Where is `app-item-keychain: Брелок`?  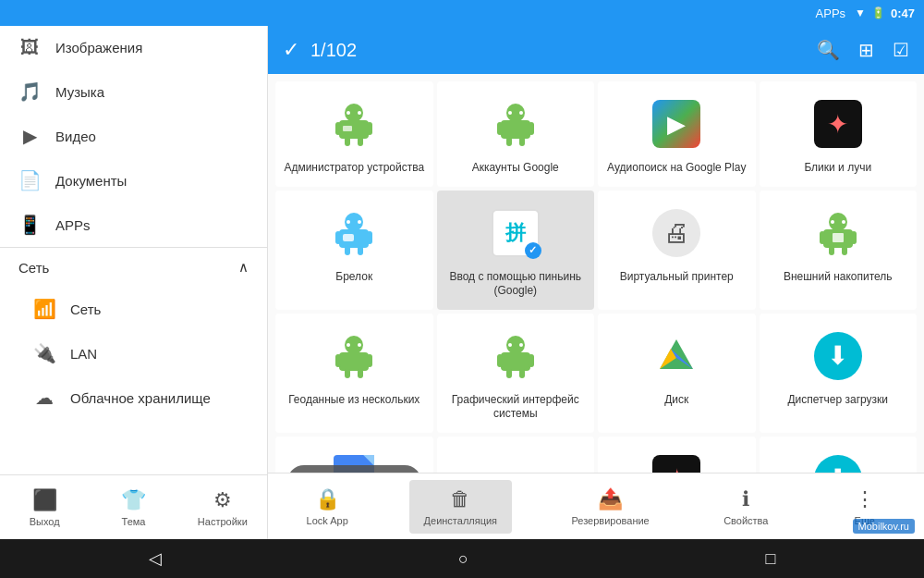 app-item-keychain: Брелок is located at coordinates (355, 250).